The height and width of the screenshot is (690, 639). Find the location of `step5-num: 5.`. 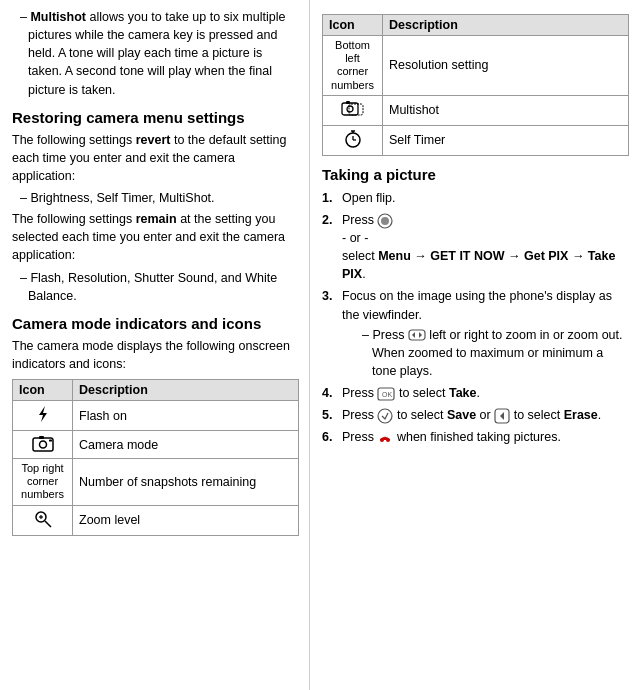

step5-num: 5. is located at coordinates (327, 415).